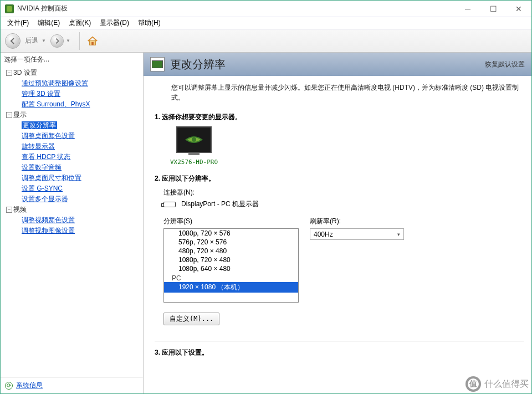 The width and height of the screenshot is (532, 394). Describe the element at coordinates (57, 41) in the screenshot. I see `arrow-right-icon` at that location.